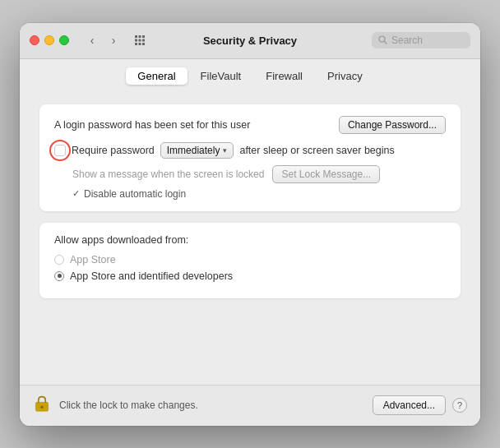 The image size is (500, 448). What do you see at coordinates (113, 40) in the screenshot?
I see `forward-button: ›` at bounding box center [113, 40].